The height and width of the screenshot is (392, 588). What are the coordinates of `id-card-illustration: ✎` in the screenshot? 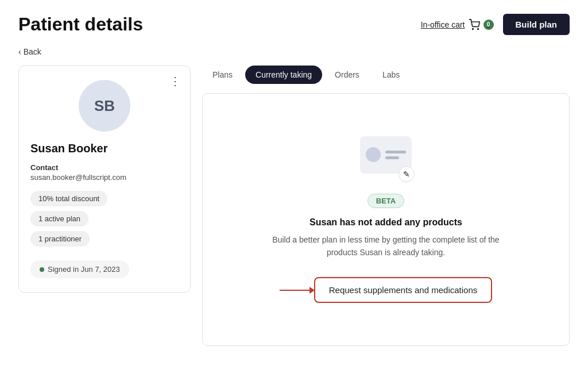 It's located at (386, 159).